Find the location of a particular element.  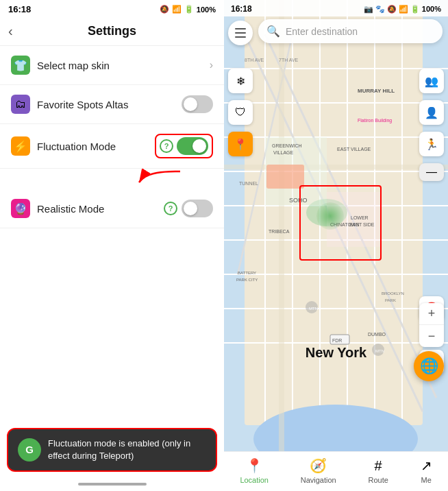

map-skin-icon: 👕 is located at coordinates (21, 65).